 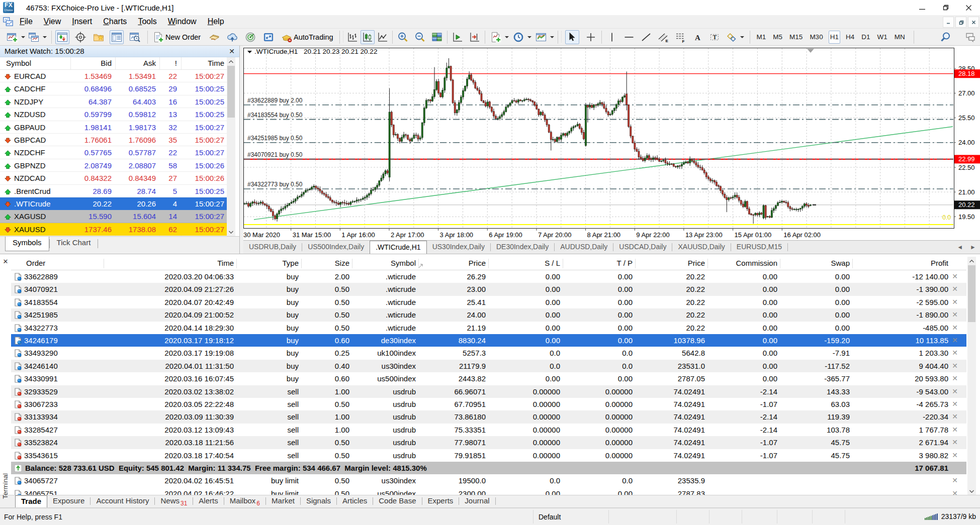 What do you see at coordinates (355, 501) in the screenshot?
I see `terminal-tab-articles: Articles` at bounding box center [355, 501].